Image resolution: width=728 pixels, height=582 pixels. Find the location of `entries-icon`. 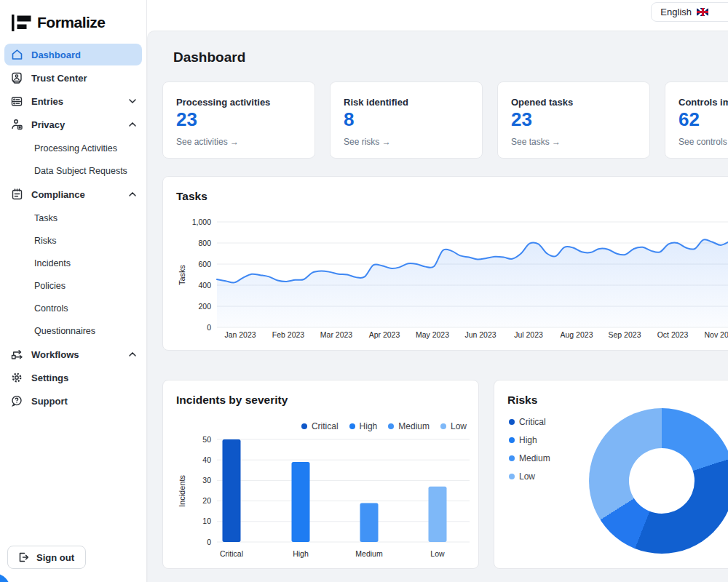

entries-icon is located at coordinates (17, 102).